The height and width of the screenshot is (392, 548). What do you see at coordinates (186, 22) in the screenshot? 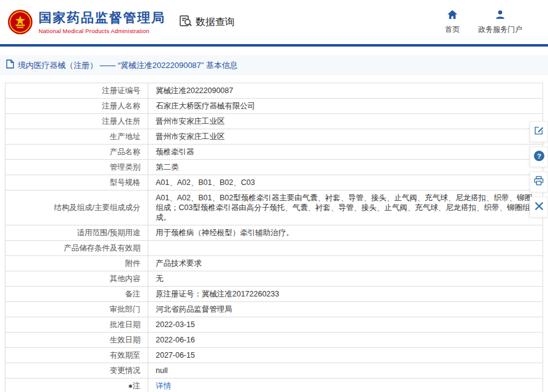
I see `document-search-icon` at bounding box center [186, 22].